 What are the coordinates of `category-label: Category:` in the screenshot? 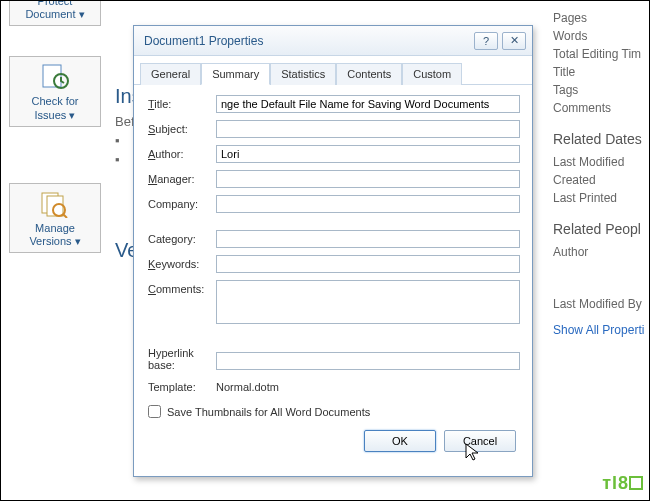 It's located at (182, 238).